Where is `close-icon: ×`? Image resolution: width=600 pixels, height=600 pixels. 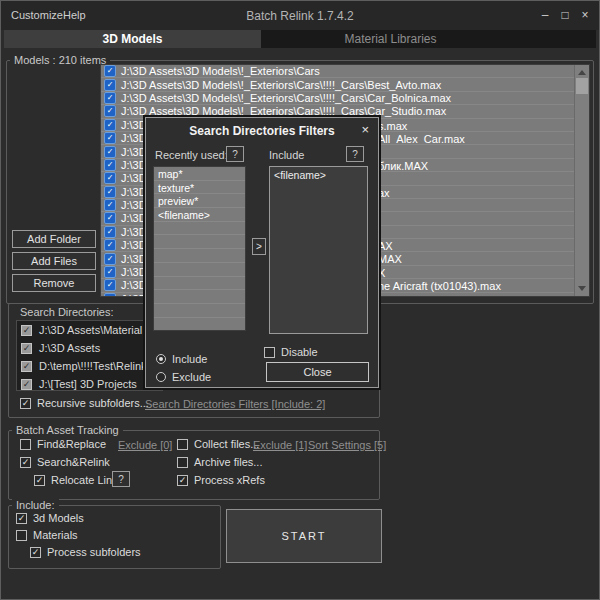
close-icon: × is located at coordinates (585, 15).